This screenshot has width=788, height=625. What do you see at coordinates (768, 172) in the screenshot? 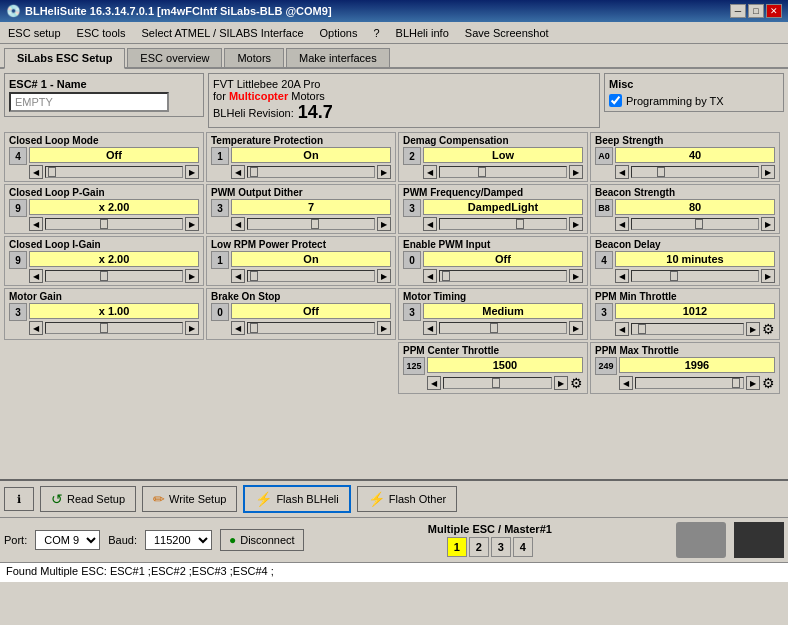
I see `beep-strength-inc: ▶` at bounding box center [768, 172].